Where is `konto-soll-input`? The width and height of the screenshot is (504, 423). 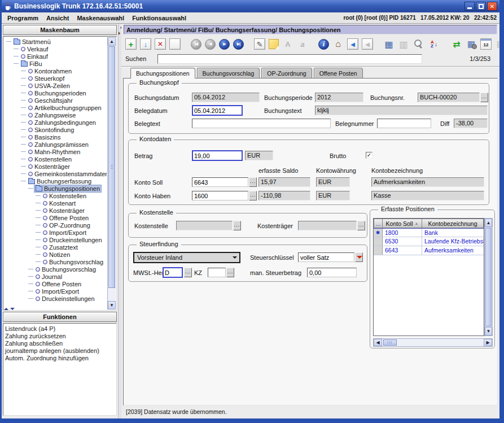 konto-soll-input is located at coordinates (220, 182).